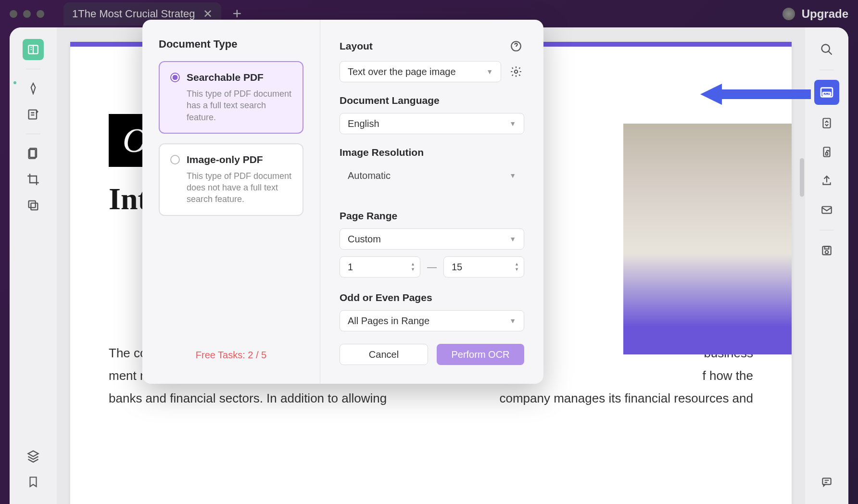 The width and height of the screenshot is (858, 504). What do you see at coordinates (33, 50) in the screenshot?
I see `reader-mode-button` at bounding box center [33, 50].